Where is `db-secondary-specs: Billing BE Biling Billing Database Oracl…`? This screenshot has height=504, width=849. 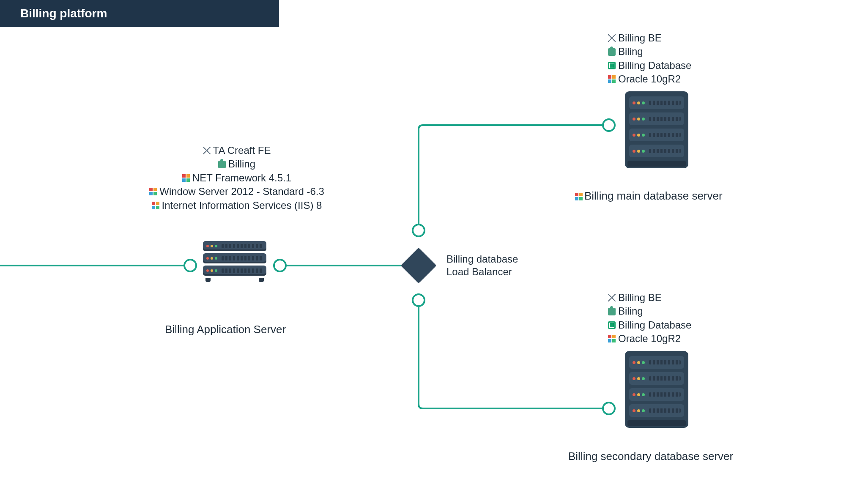 db-secondary-specs: Billing BE Biling Billing Database Oracl… is located at coordinates (684, 318).